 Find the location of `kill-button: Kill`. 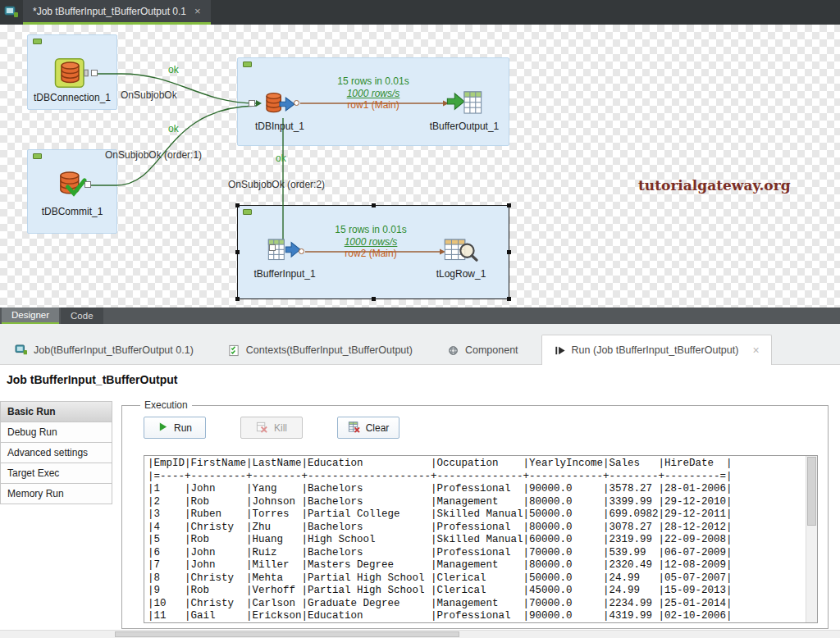

kill-button: Kill is located at coordinates (272, 428).